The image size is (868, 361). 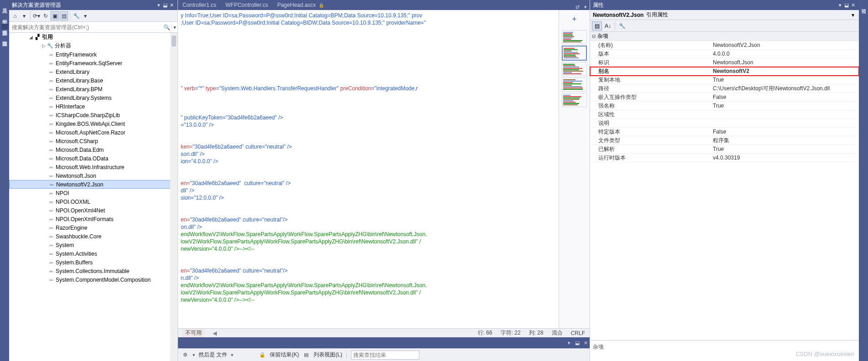 What do you see at coordinates (306, 355) in the screenshot?
I see `list-icon: ▤` at bounding box center [306, 355].